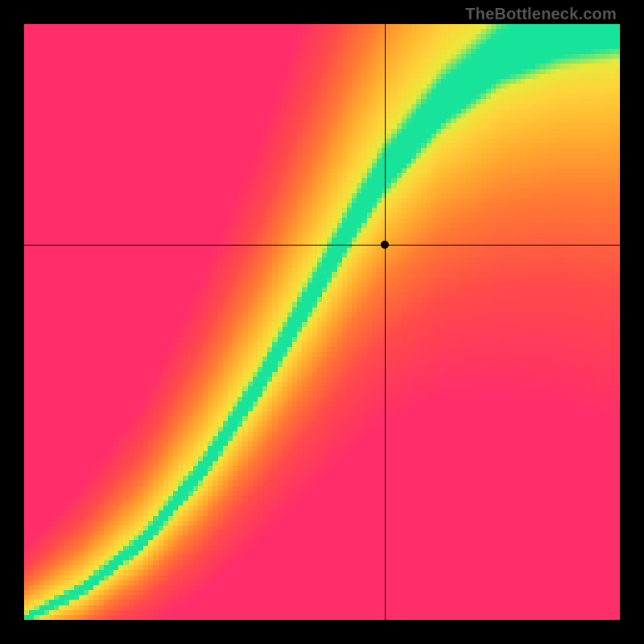 The image size is (644, 644). Describe the element at coordinates (385, 322) in the screenshot. I see `crosshair-vertical` at that location.